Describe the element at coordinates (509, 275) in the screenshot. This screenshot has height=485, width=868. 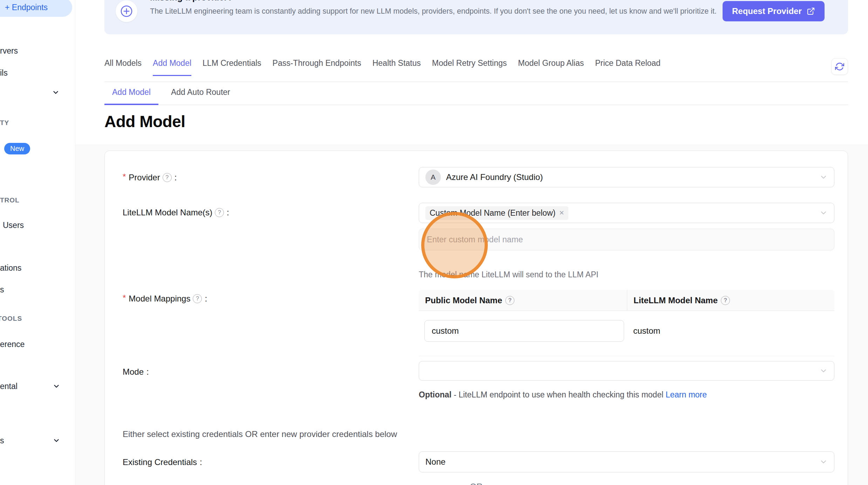
I see `model-name-helper: The model name LiteLLM will send to the …` at that location.